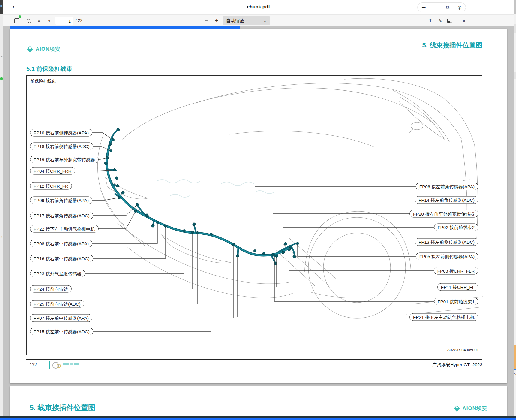  What do you see at coordinates (62, 216) in the screenshot?
I see `diagram-label-fp17: FP17 接右前角传感器(ADC)` at bounding box center [62, 216].